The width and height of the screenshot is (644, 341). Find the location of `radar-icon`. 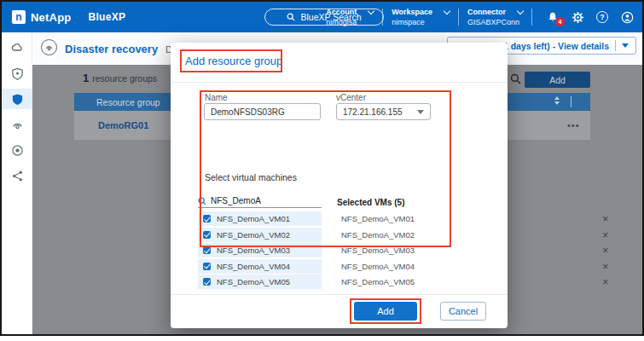

radar-icon is located at coordinates (17, 124).